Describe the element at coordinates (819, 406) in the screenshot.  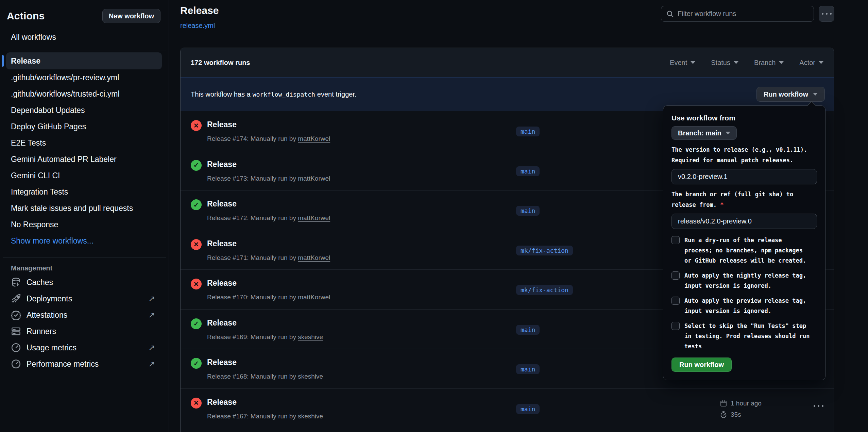
I see `run-options-button` at that location.